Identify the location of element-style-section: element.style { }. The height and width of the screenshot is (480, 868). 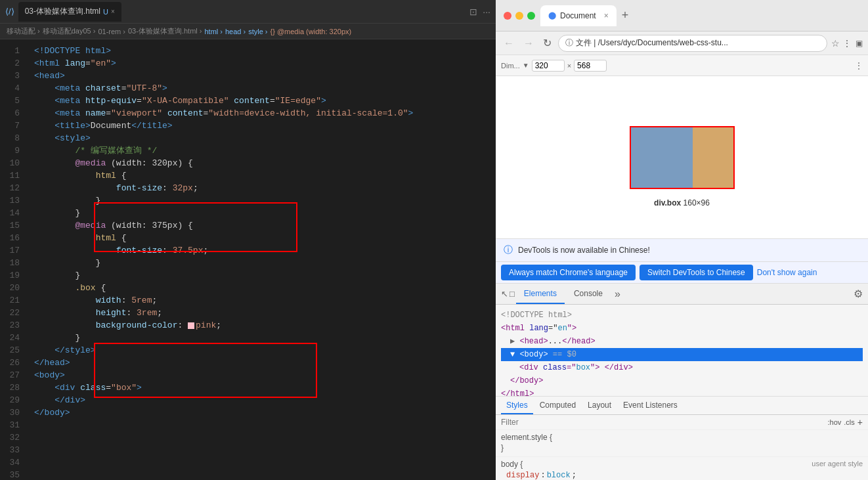
(682, 444).